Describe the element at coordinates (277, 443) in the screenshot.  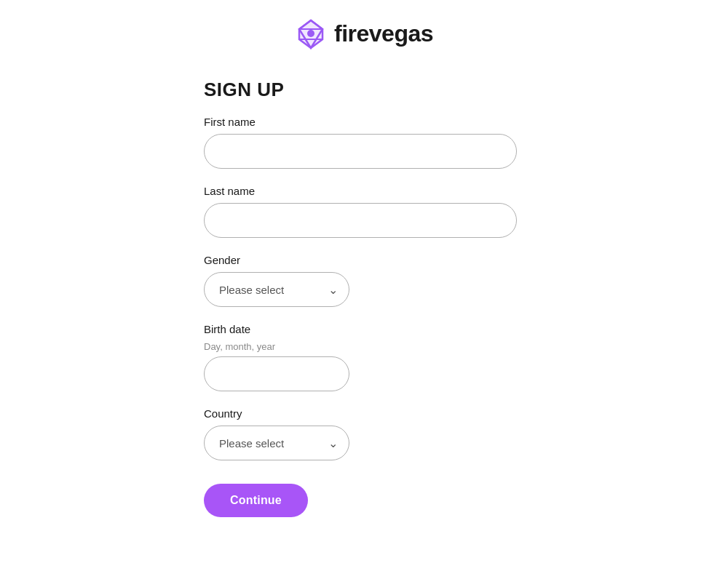
I see `country-select-wrapper: Please select ⌄` at that location.